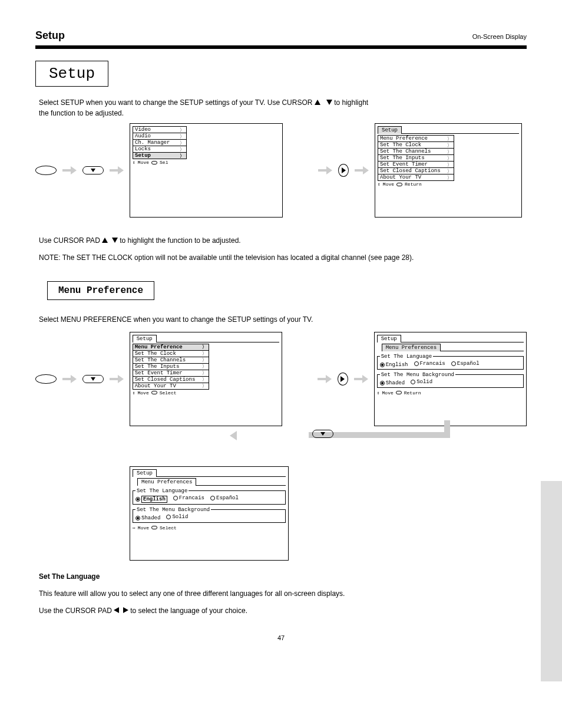  What do you see at coordinates (206, 170) in the screenshot?
I see `main-menu-screen: Video〉Audio〉Ch. Manager〉Locks〉Setup〉 ⇕Mo…` at bounding box center [206, 170].